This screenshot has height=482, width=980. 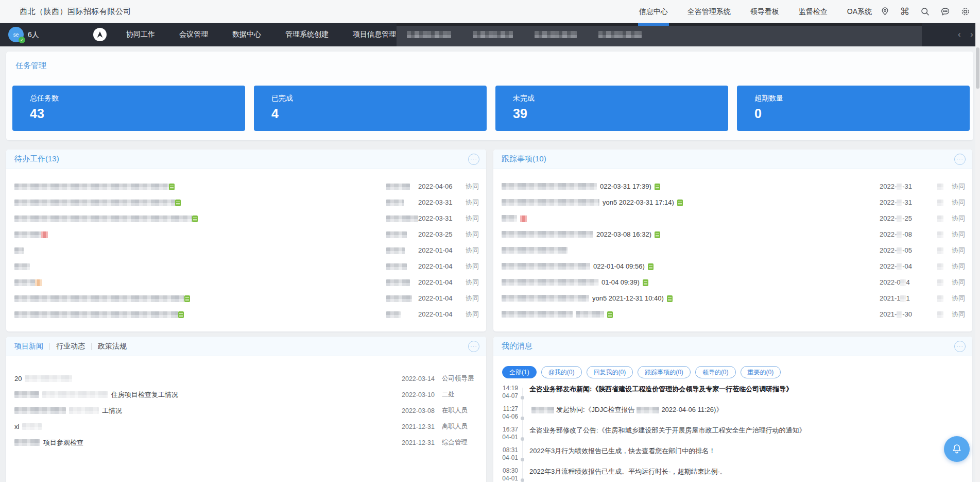 I want to click on news-row: 工情况2022-03-08在职人员, so click(x=246, y=410).